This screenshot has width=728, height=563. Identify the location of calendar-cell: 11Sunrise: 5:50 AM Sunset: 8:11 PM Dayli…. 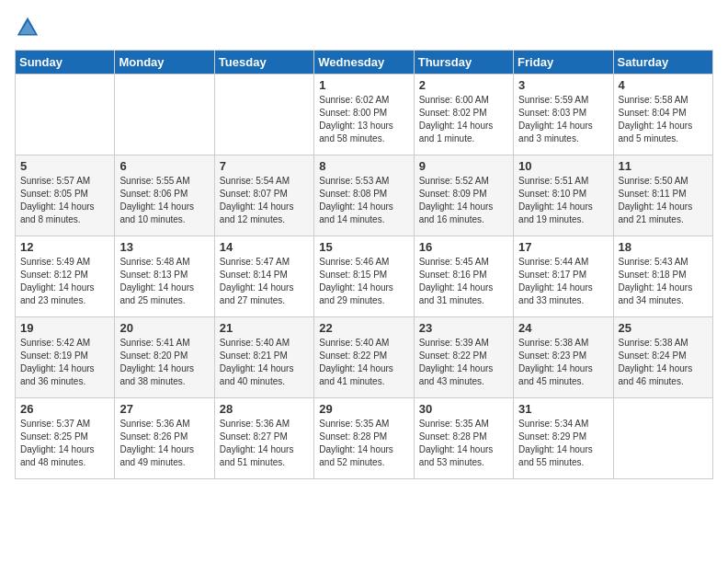
(663, 196).